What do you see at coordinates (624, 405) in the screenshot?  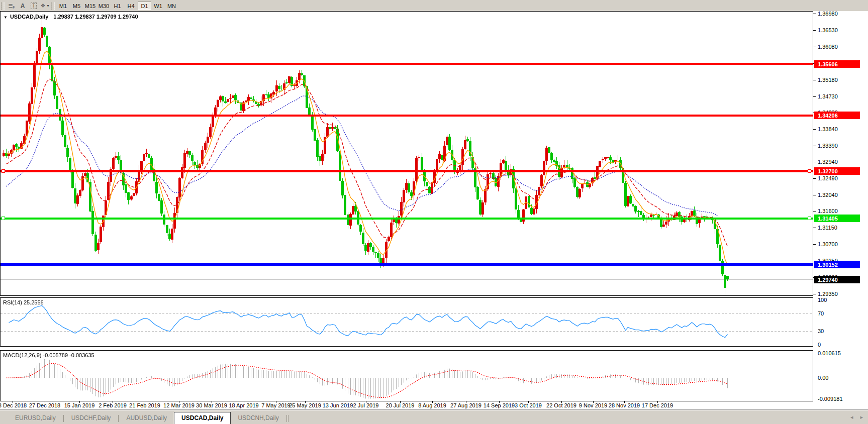 I see `time-axis-label: 28 Nov 2019` at bounding box center [624, 405].